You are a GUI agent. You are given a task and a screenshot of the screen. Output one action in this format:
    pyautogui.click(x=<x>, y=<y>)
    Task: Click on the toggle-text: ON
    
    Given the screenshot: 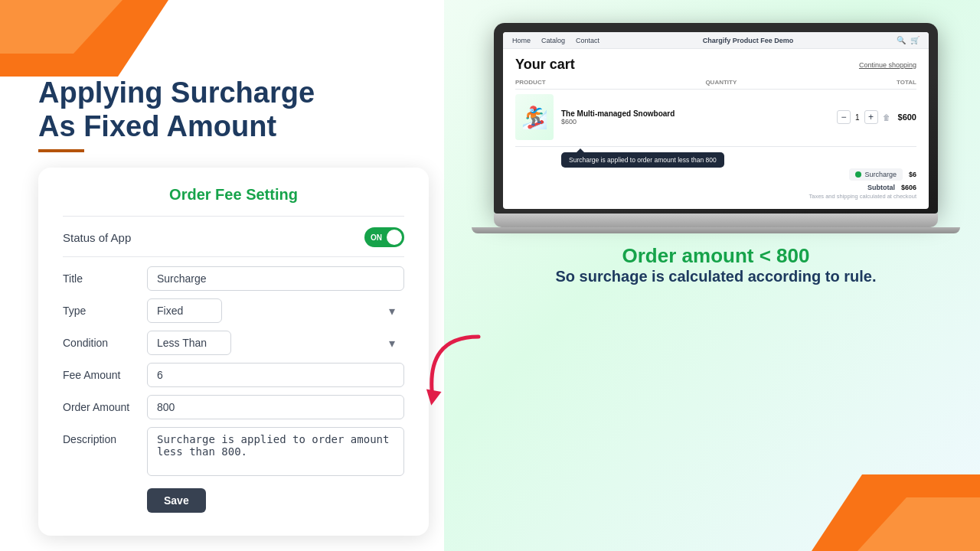 What is the action you would take?
    pyautogui.click(x=377, y=237)
    